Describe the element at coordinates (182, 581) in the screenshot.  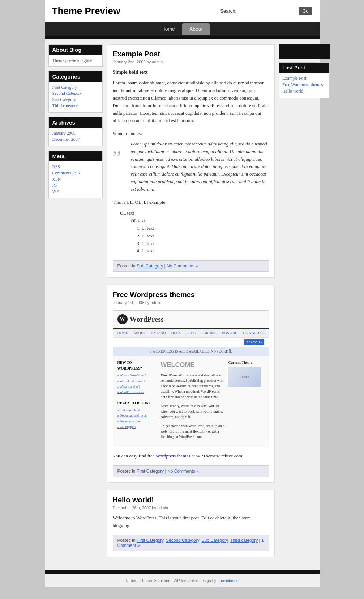
I see `footer: Nuberu Theme, 3 columns WP templates des…` at that location.